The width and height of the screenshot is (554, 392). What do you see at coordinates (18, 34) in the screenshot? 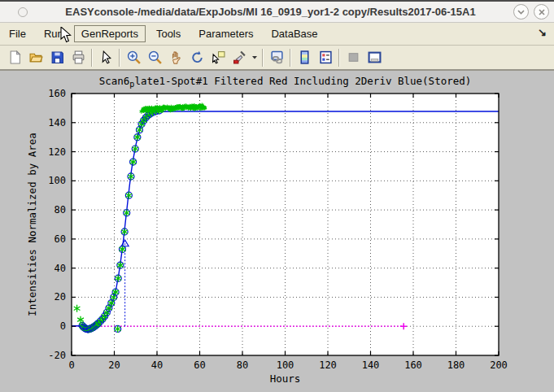
I see `menu-file: File` at bounding box center [18, 34].